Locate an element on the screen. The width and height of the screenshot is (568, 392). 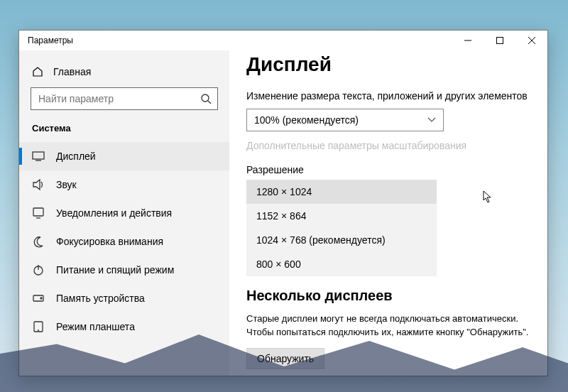
resolution-dropdown-list: 1280 × 1024 1152 × 864 1024 × 768 (реком… is located at coordinates (342, 228).